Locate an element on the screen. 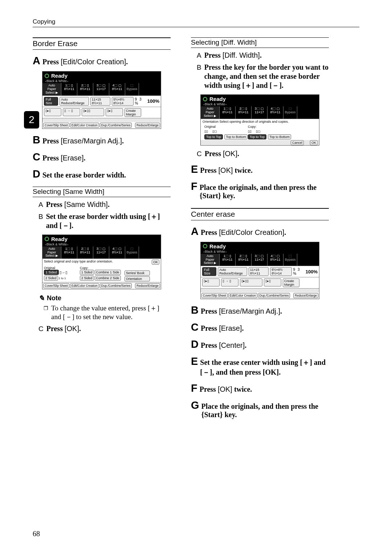 The height and width of the screenshot is (554, 392). scr2-t3: 3⬚ ▢ 11×17 is located at coordinates (101, 253).